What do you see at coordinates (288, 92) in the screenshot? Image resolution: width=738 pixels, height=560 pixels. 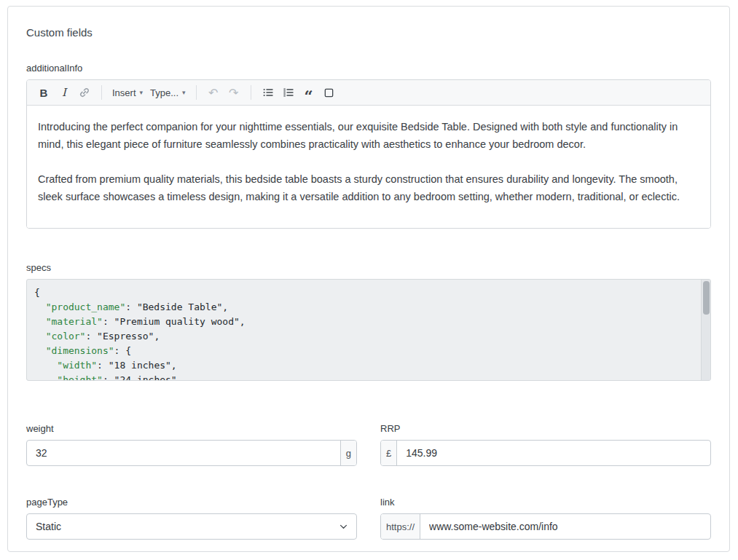 I see `ordered-list-button` at bounding box center [288, 92].